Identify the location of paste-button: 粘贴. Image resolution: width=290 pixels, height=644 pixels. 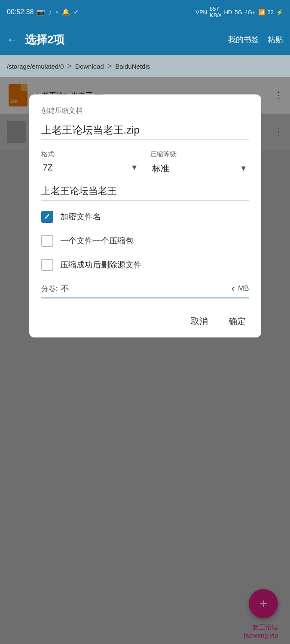
(275, 39).